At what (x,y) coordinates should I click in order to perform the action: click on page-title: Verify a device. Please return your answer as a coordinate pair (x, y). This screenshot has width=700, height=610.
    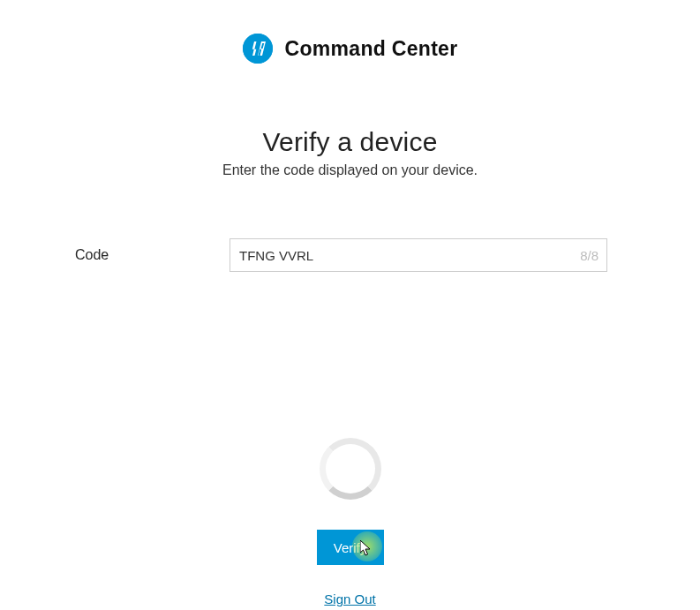
    Looking at the image, I should click on (350, 142).